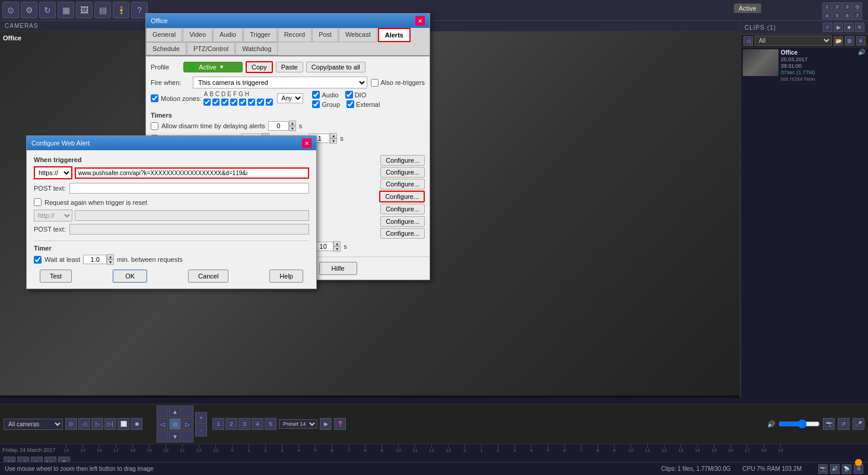  Describe the element at coordinates (154, 99) in the screenshot. I see `motion-zones-checkbox` at that location.